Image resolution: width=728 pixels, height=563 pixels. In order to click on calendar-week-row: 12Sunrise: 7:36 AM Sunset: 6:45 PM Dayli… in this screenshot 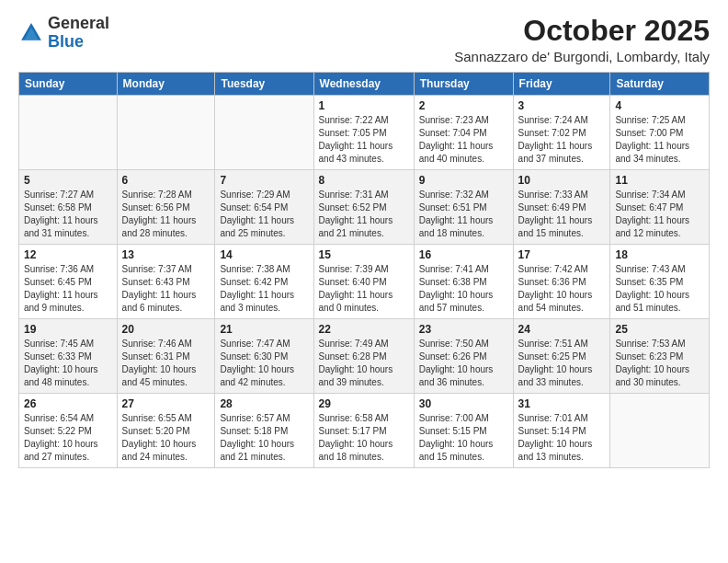, I will do `click(364, 282)`.